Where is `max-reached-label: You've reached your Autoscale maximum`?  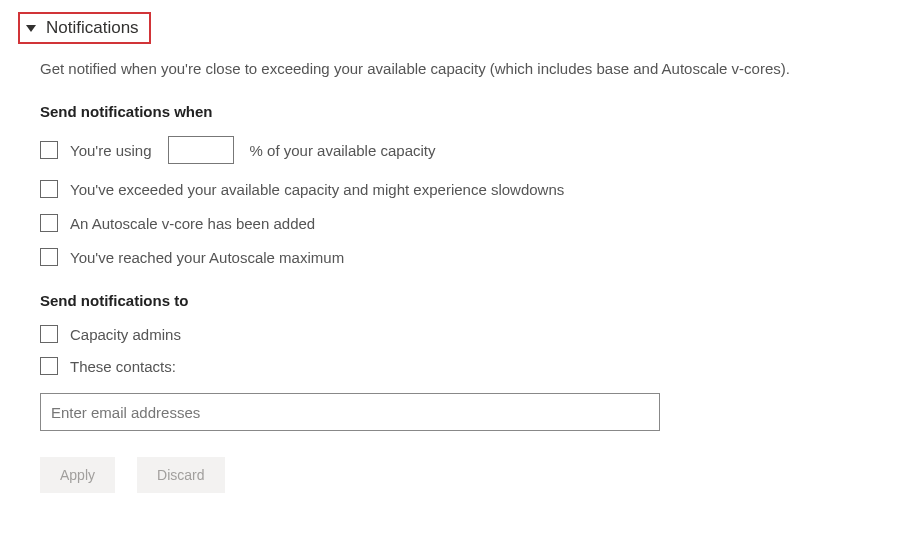 max-reached-label: You've reached your Autoscale maximum is located at coordinates (207, 258).